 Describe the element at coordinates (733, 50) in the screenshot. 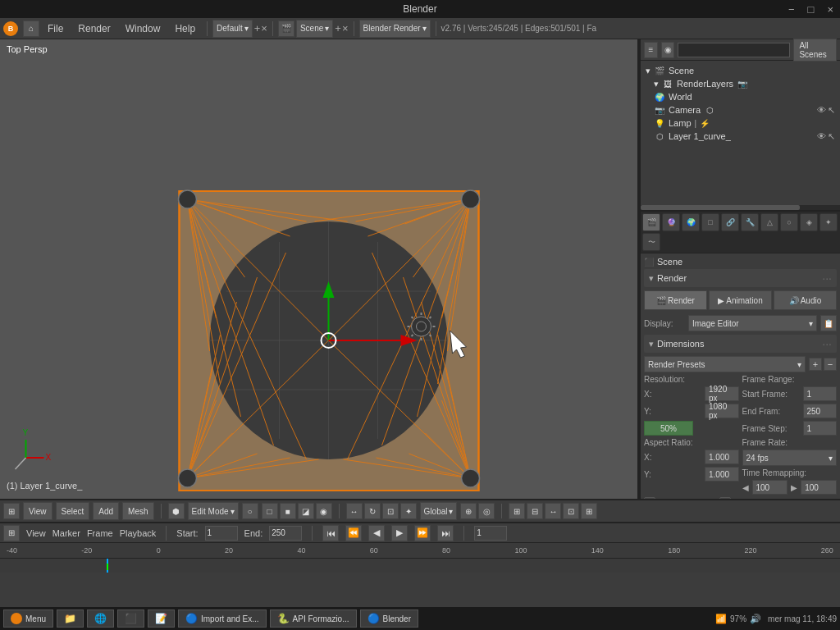

I see `outliner-search` at that location.